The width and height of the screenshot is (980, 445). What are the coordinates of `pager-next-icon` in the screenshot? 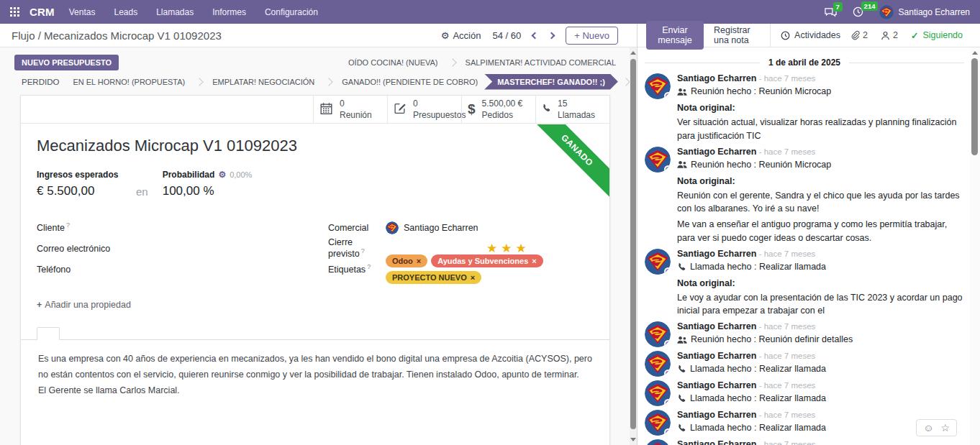 It's located at (552, 35).